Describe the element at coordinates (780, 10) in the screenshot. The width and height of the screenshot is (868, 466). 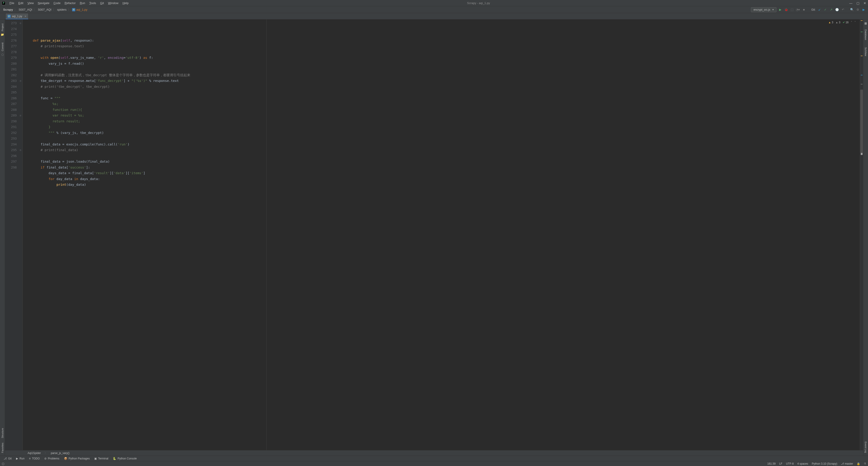
I see `run-icon: ▶` at that location.